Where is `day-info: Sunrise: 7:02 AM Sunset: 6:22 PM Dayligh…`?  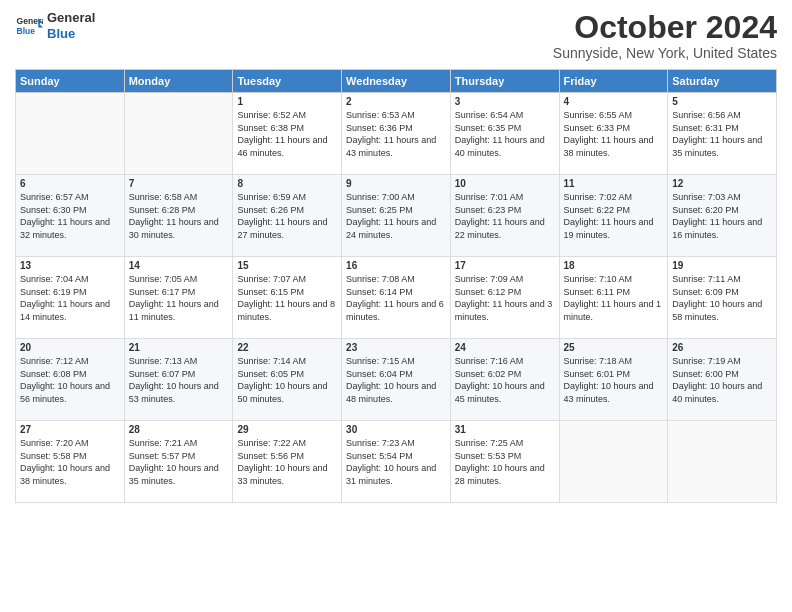
day-info: Sunrise: 7:02 AM Sunset: 6:22 PM Dayligh… is located at coordinates (614, 216).